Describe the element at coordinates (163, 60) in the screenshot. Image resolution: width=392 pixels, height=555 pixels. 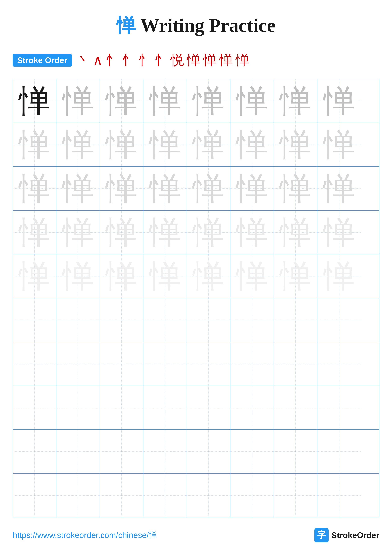
I see `stroke-sequence: 丶 ∧ 忄 忄 忄 忄 悦 惮 惮 惮 惮` at that location.